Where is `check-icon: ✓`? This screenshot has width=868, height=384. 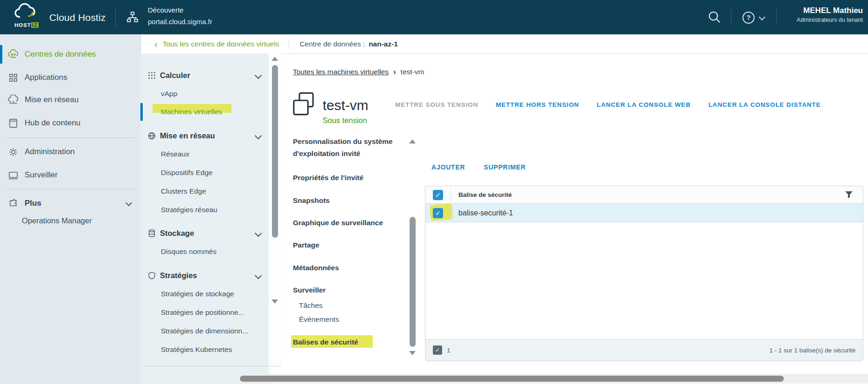
check-icon: ✓ is located at coordinates (438, 195).